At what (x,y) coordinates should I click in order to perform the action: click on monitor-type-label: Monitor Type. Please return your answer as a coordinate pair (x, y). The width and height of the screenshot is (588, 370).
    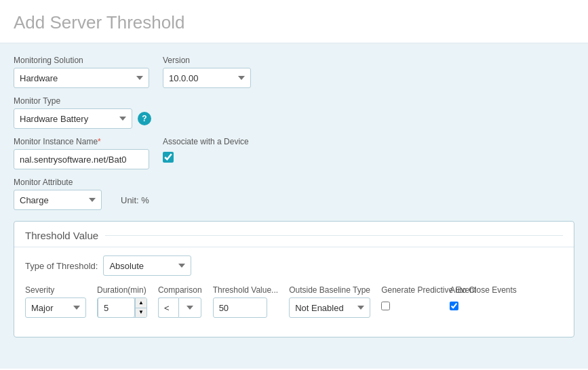
    Looking at the image, I should click on (294, 101).